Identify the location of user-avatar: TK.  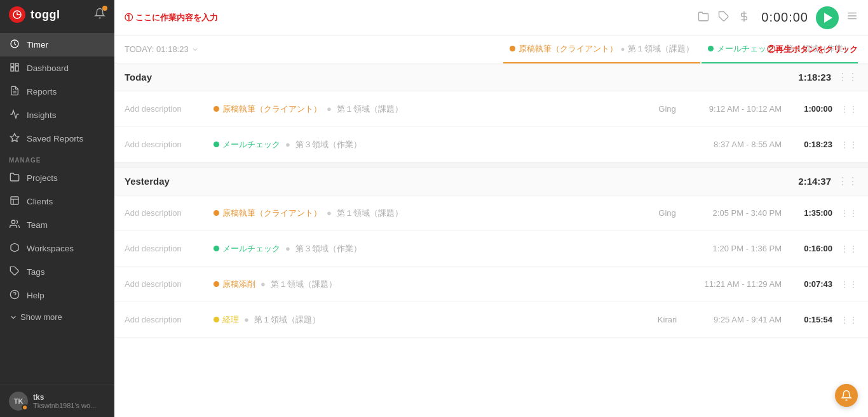
(18, 401).